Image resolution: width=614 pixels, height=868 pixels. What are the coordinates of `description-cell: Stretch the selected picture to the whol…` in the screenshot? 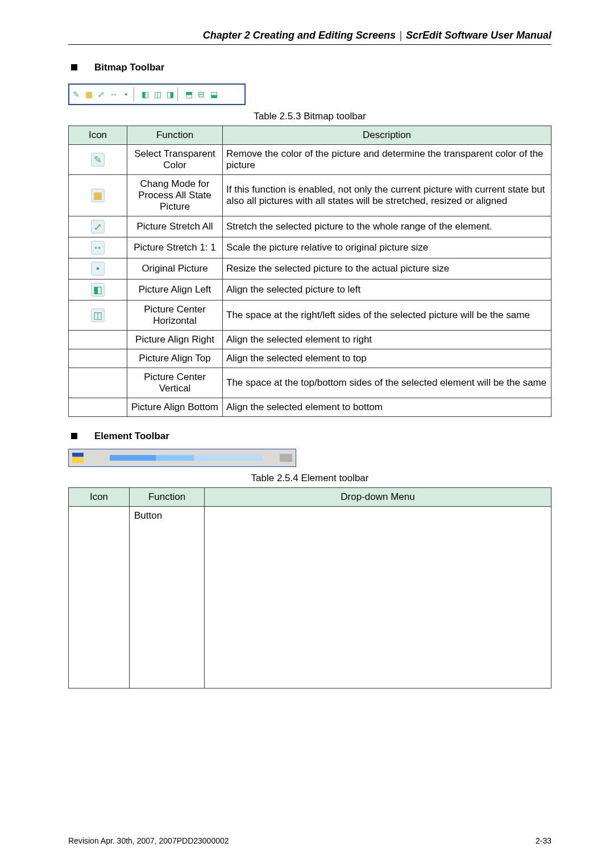 It's located at (387, 227).